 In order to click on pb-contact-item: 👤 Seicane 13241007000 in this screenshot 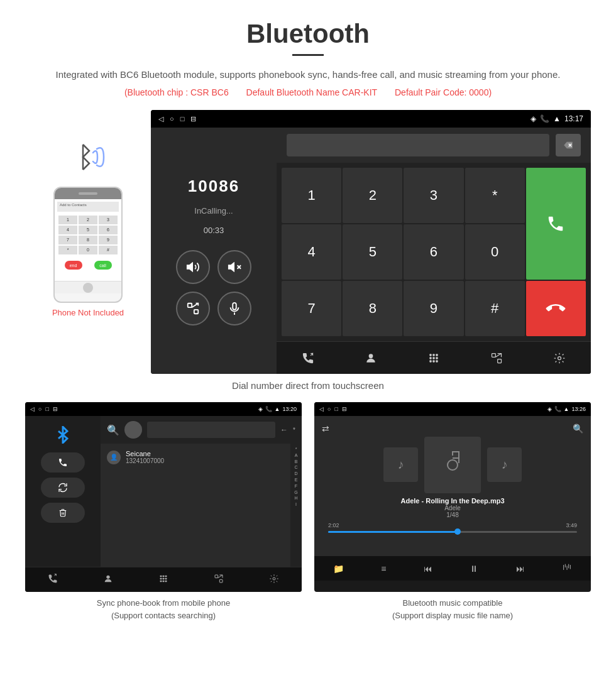, I will do `click(195, 457)`.